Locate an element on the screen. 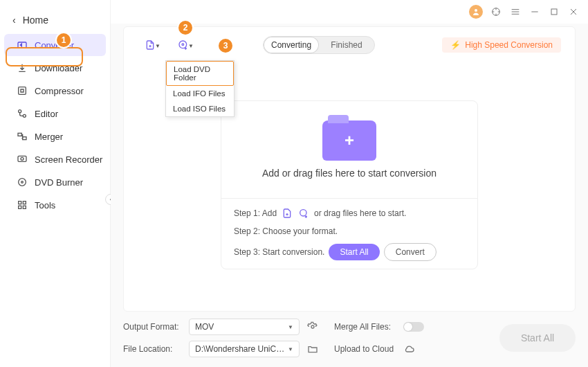 This screenshot has height=367, width=588. screen-recorder-icon is located at coordinates (22, 159).